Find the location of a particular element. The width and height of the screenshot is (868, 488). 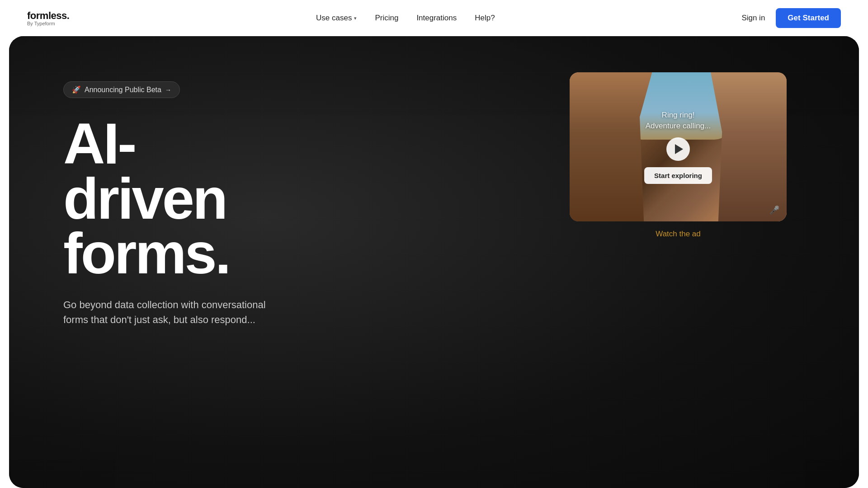

video-overlay: Ring ring! Adventure calling... Start ex… is located at coordinates (678, 147).